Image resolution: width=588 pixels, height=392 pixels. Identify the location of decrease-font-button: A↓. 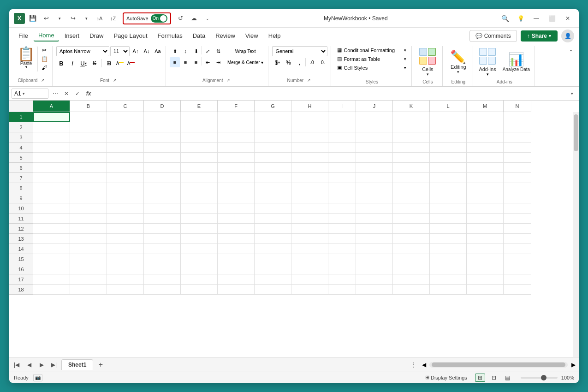
(147, 51).